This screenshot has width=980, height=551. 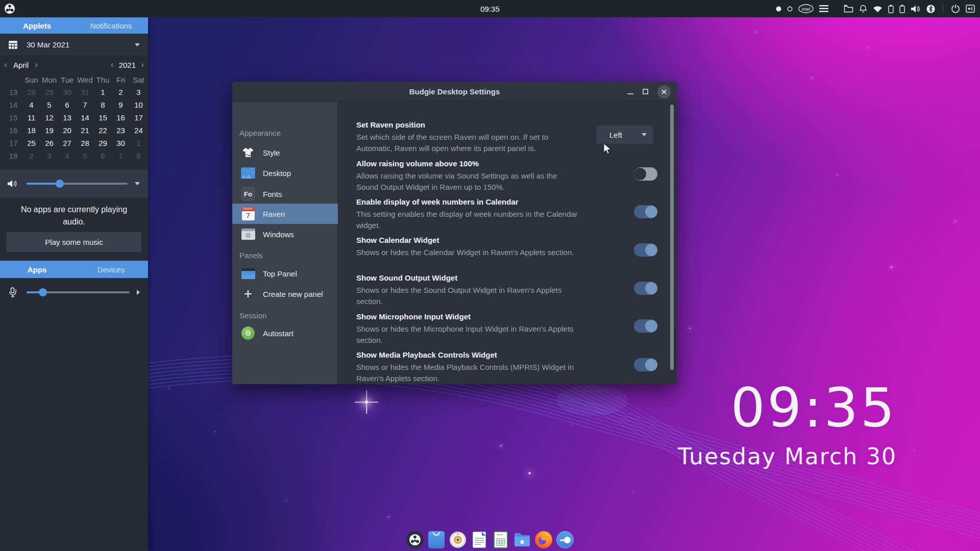 What do you see at coordinates (630, 94) in the screenshot?
I see `minimize-button` at bounding box center [630, 94].